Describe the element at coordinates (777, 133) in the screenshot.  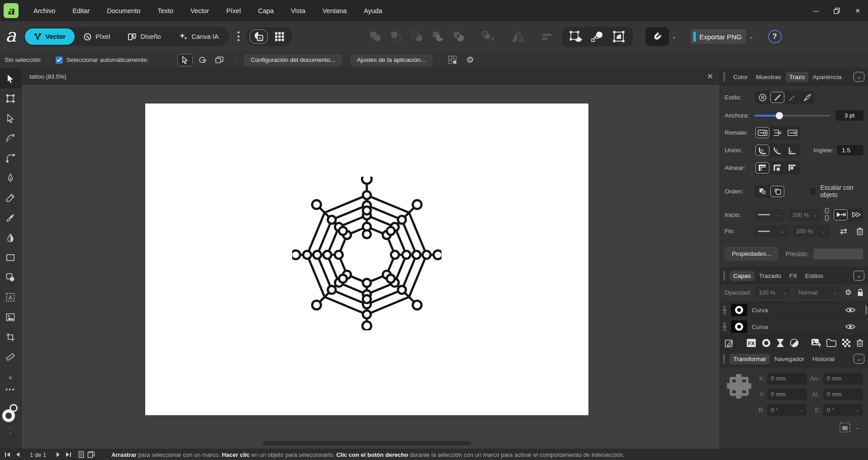
I see `cap-butt-icon` at that location.